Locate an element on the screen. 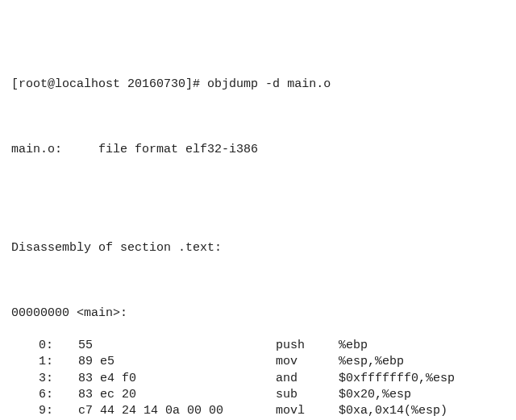 This screenshot has height=420, width=516. operands: %esp,%ebp is located at coordinates (371, 362).